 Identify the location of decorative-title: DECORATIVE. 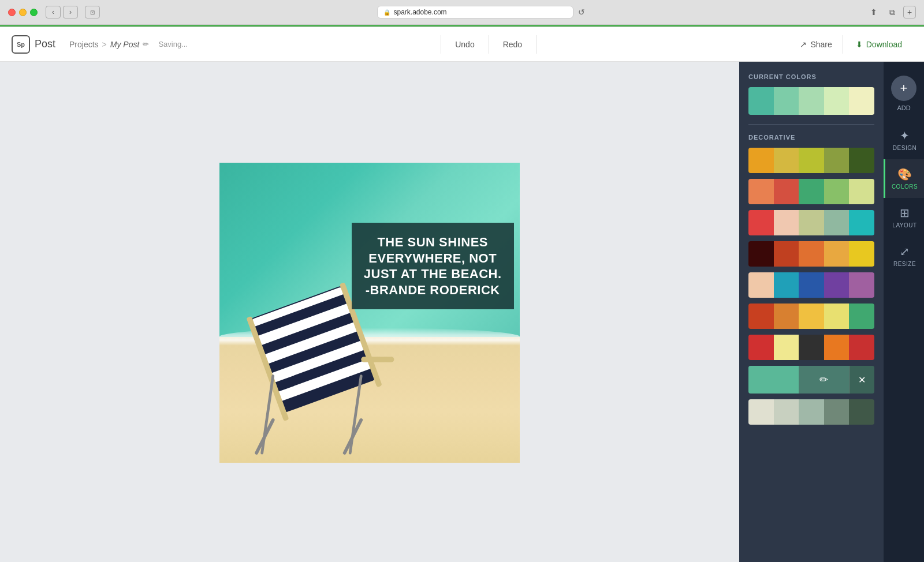
(811, 137).